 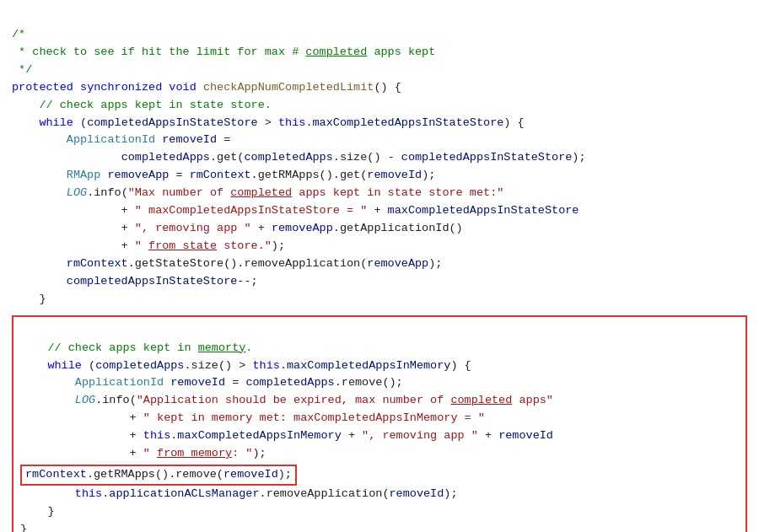 I want to click on method-signature: protected synchronized void checkAppNumC…, so click(x=207, y=88).